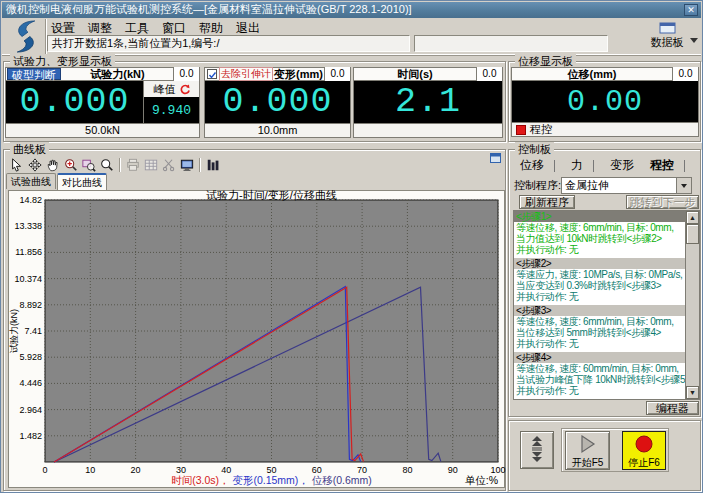 This screenshot has height=493, width=703. What do you see at coordinates (521, 130) in the screenshot?
I see `program-mode-indicator` at bounding box center [521, 130].